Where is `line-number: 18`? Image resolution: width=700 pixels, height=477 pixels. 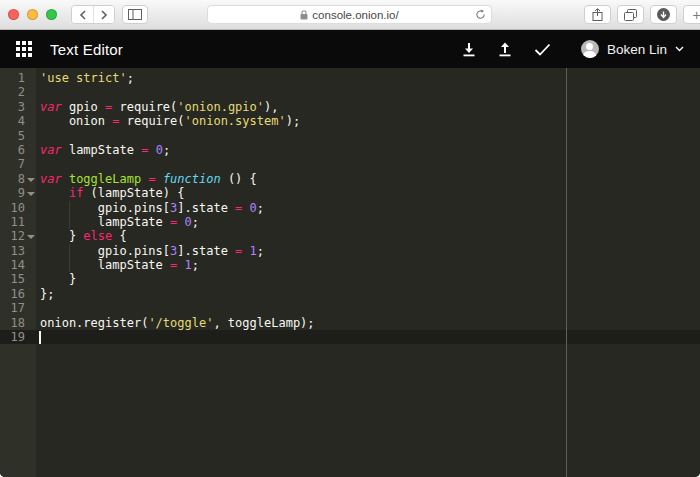
line-number: 18 is located at coordinates (18, 323).